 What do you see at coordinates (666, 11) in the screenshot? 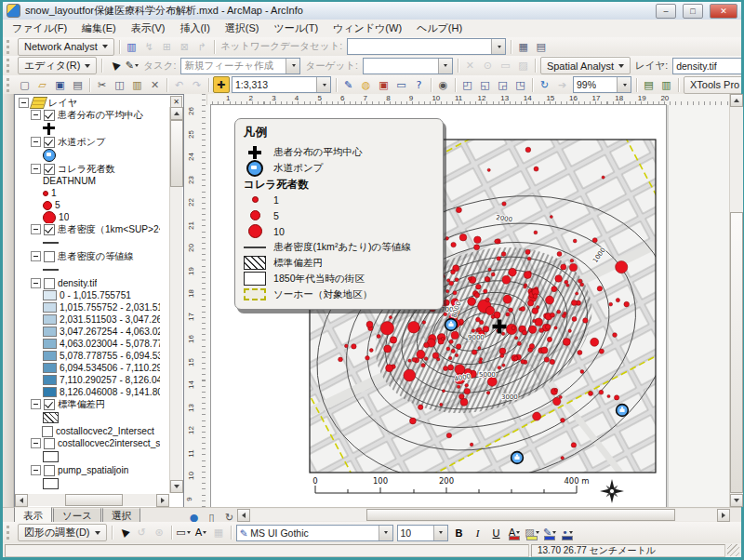
I see `minimize-button: –` at bounding box center [666, 11].